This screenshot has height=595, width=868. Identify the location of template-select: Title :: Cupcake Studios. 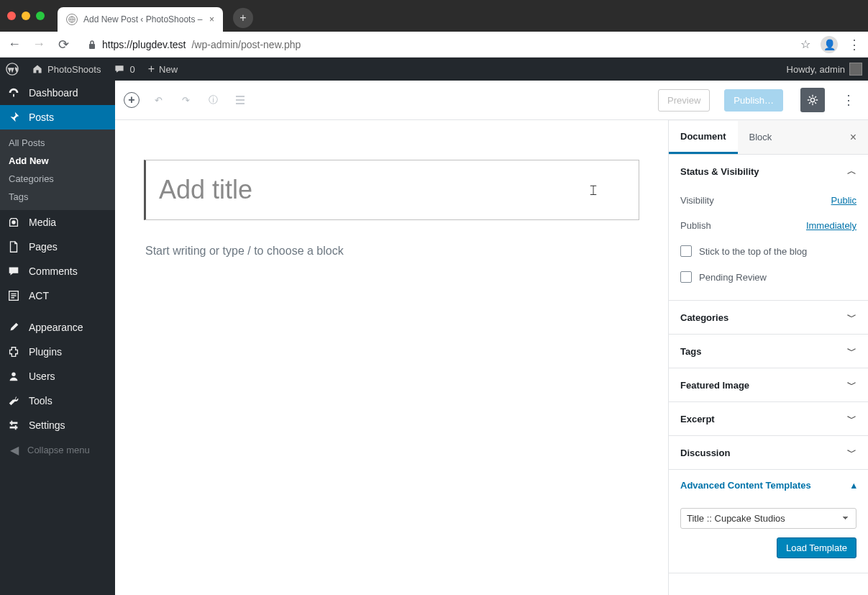
(768, 518).